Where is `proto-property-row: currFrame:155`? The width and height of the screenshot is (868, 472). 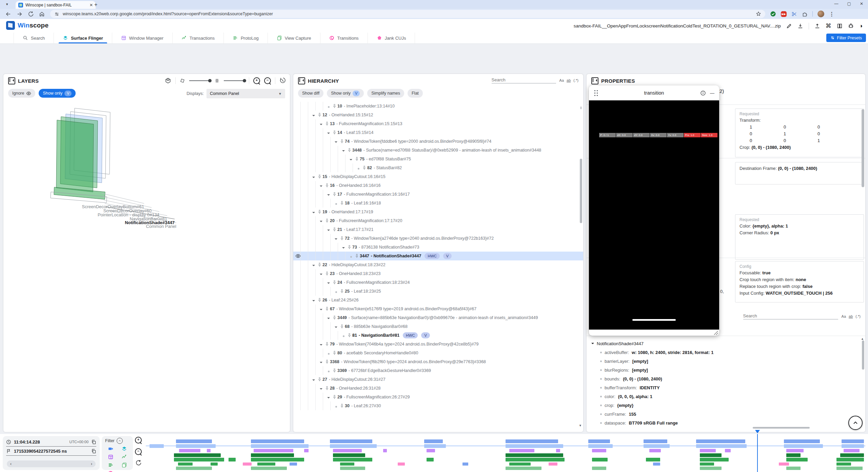 proto-property-row: currFrame:155 is located at coordinates (725, 414).